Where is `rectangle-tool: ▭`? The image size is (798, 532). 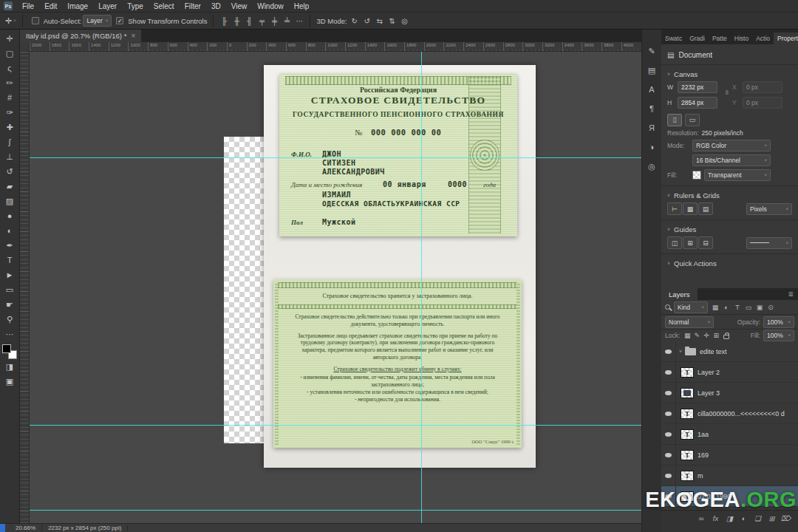 rectangle-tool: ▭ is located at coordinates (10, 290).